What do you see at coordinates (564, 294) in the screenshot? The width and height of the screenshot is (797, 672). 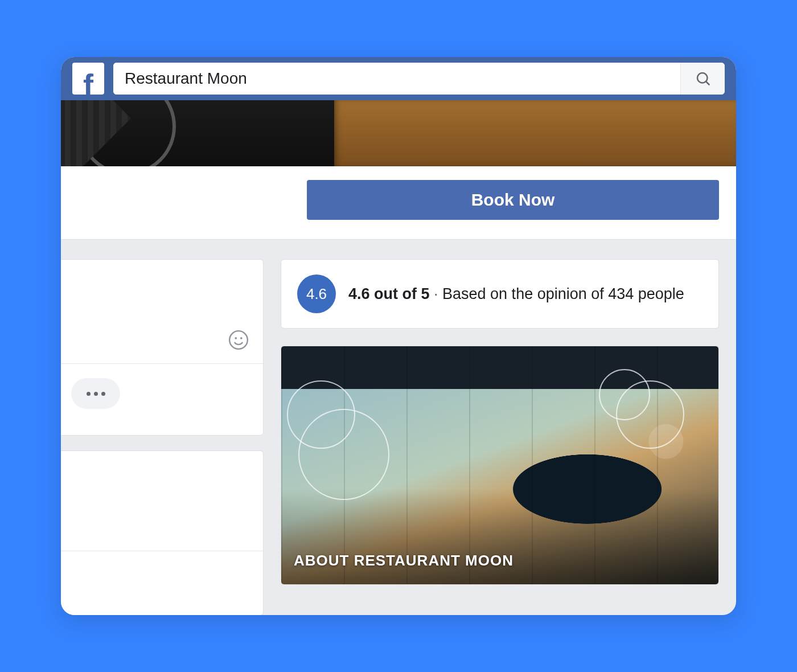 I see `rating-basis: Based on the opinion of 434 people` at bounding box center [564, 294].